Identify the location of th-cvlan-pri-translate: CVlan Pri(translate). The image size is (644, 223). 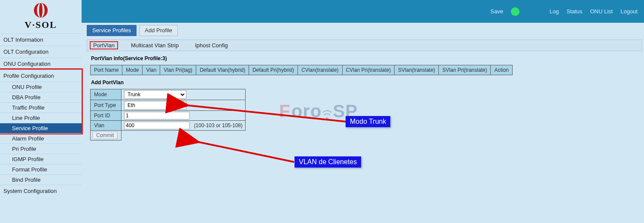
(368, 70).